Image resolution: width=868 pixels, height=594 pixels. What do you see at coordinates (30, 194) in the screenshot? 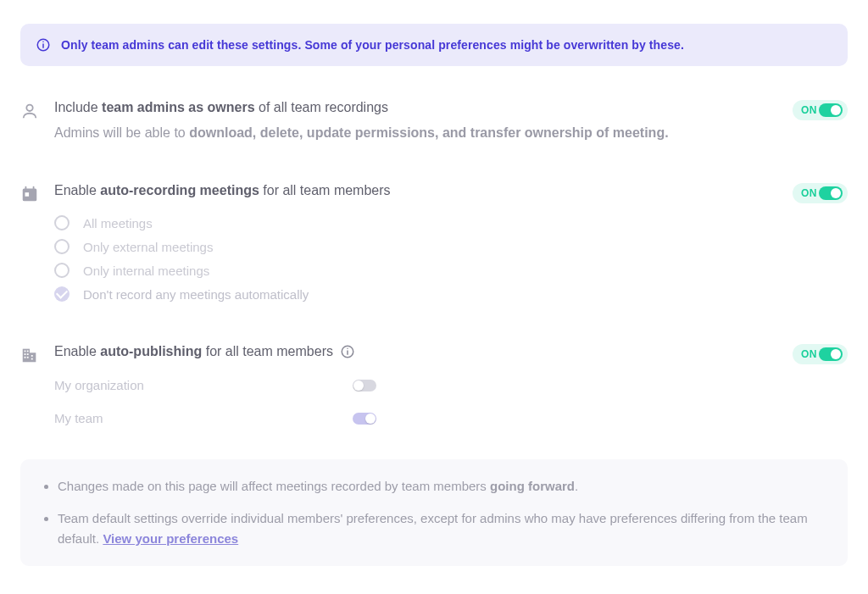
I see `calendar-icon` at bounding box center [30, 194].